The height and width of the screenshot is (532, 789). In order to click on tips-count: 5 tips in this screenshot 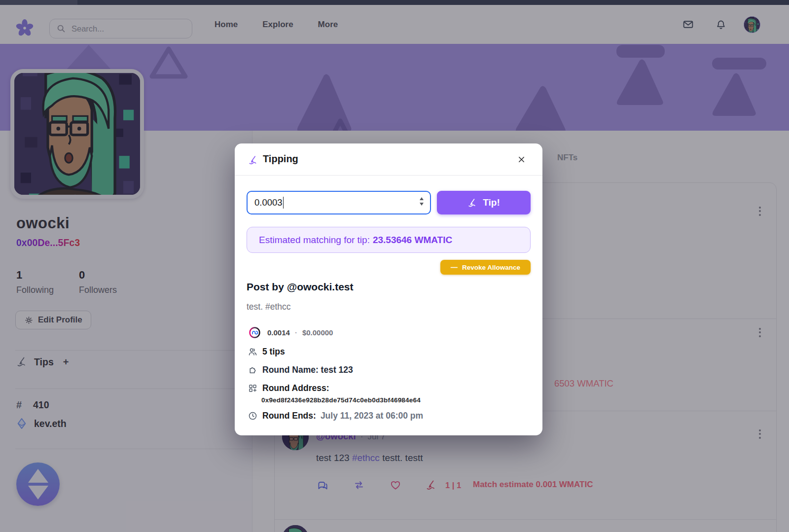, I will do `click(274, 352)`.